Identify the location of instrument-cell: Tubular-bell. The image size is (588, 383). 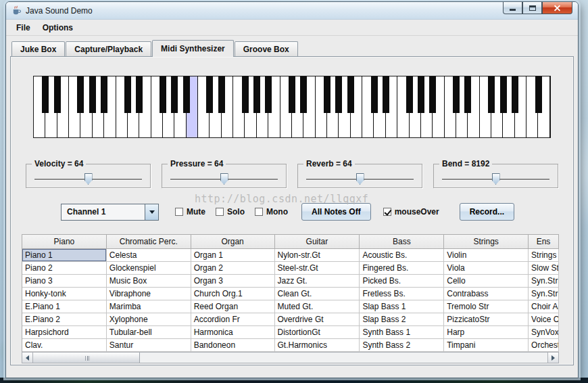
(149, 333).